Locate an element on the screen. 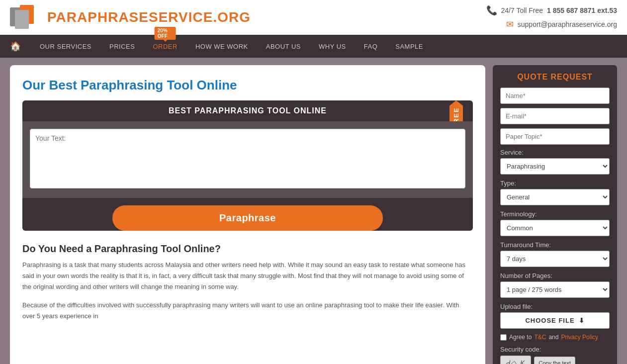 Image resolution: width=627 pixels, height=364 pixels. email-address: support@paraphraseservice.org is located at coordinates (567, 24).